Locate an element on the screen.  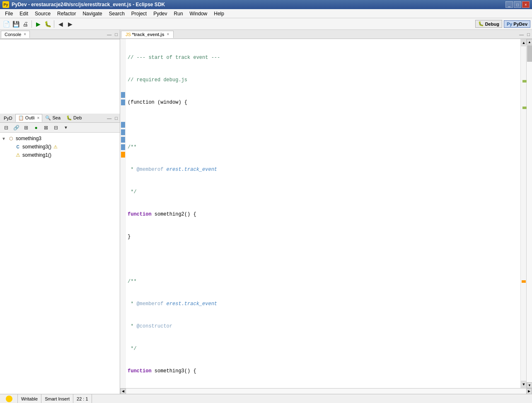
menu-navigate: Navigate is located at coordinates (92, 14).